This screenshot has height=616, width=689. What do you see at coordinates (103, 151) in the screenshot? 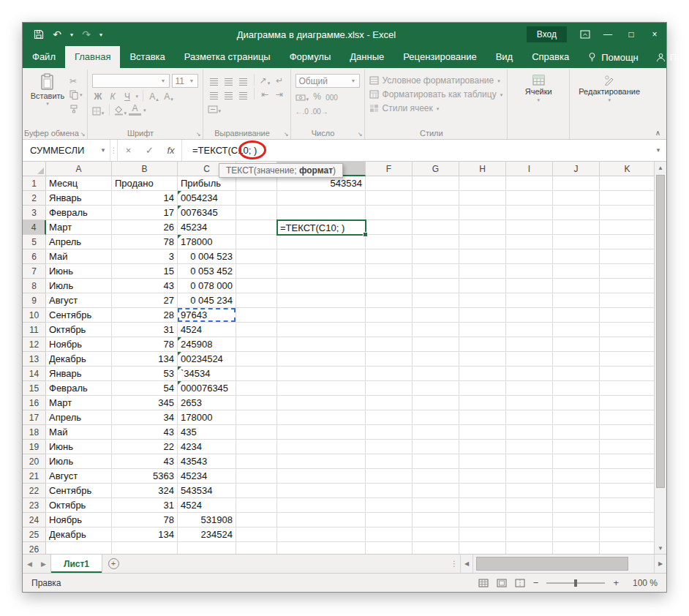
I see `name-box-dropdown-icon: ▼` at bounding box center [103, 151].